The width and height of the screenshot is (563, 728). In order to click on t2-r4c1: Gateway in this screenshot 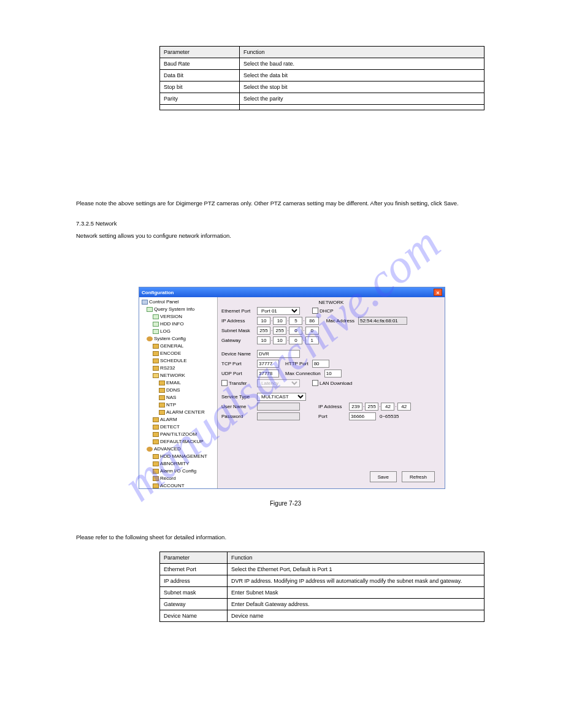, I will do `click(194, 604)`.